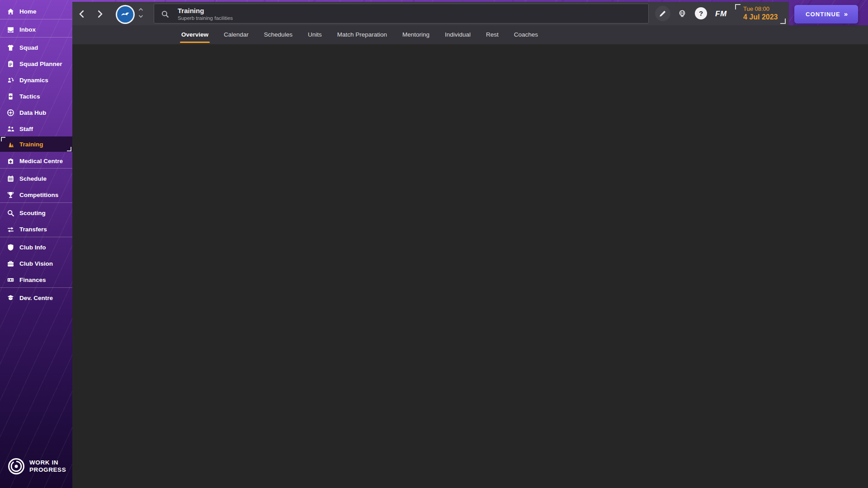 The image size is (868, 488). I want to click on finances-icon, so click(11, 280).